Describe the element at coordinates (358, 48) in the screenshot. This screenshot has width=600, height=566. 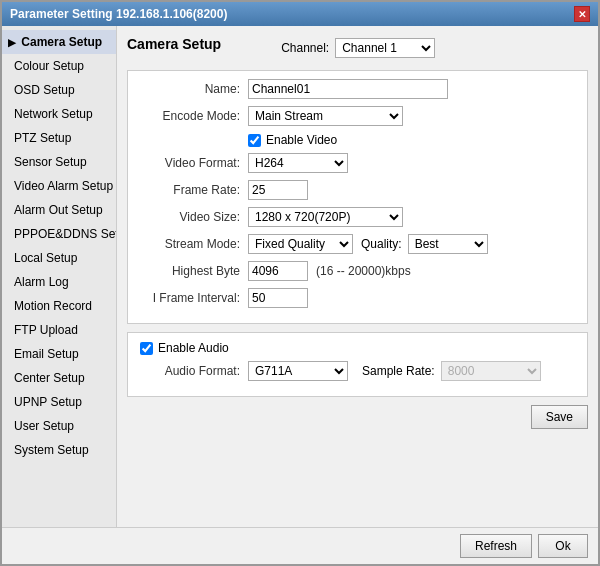
I see `panel-header: Camera Setup Channel: Channel 1` at that location.